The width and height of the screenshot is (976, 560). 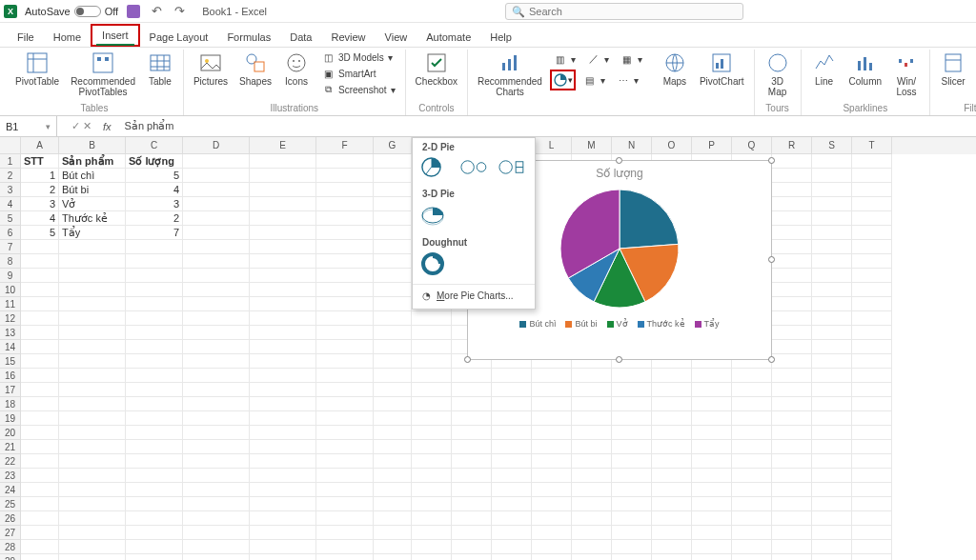 What do you see at coordinates (672, 146) in the screenshot?
I see `col-header: O` at bounding box center [672, 146].